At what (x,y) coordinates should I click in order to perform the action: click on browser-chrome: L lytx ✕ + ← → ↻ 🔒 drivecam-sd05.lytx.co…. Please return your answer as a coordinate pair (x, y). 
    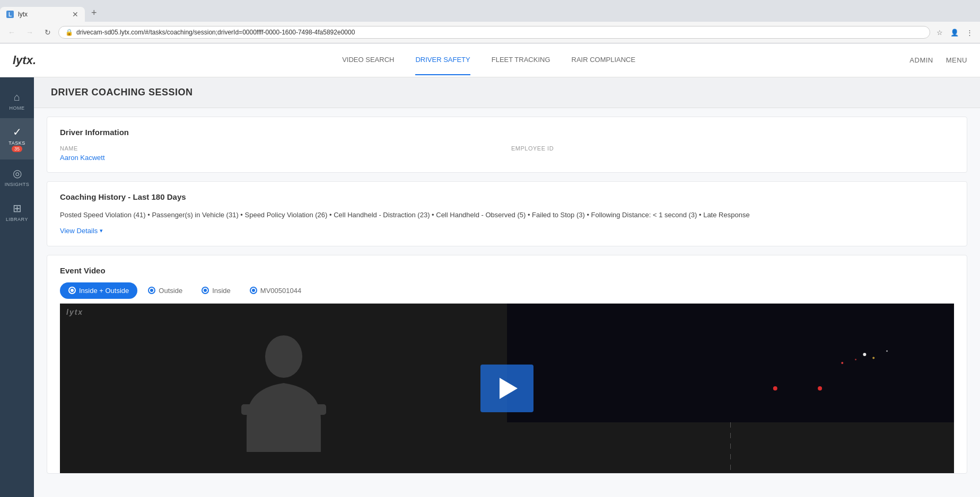
    Looking at the image, I should click on (490, 22).